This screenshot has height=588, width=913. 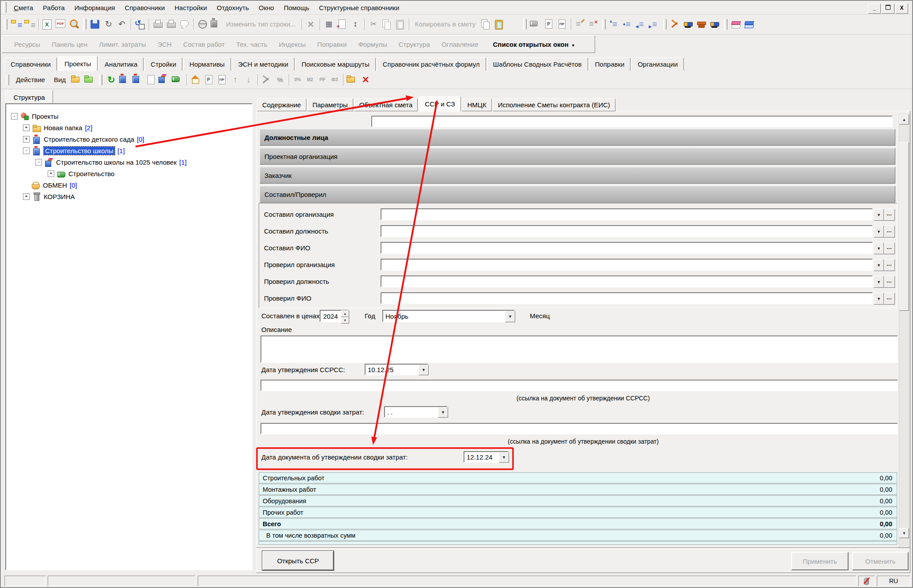 What do you see at coordinates (95, 8) in the screenshot?
I see `menu-informacia: Информация` at bounding box center [95, 8].